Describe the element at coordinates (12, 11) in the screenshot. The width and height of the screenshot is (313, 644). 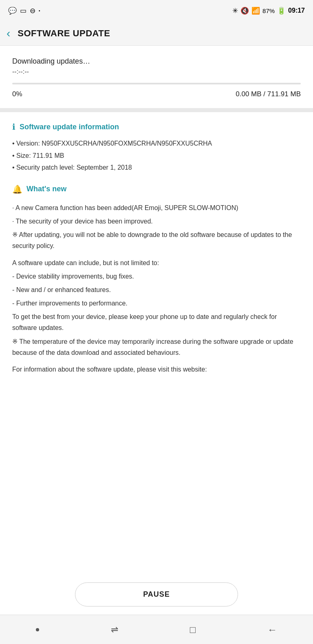
I see `whatsapp-icon: 💬` at that location.